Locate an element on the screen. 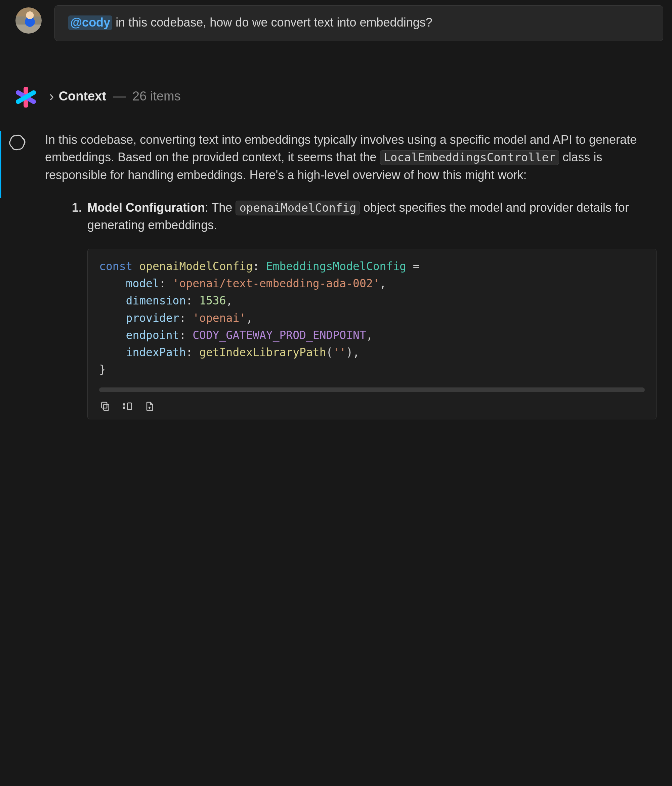 The image size is (672, 786). code-scroll: const openaiModelConfig: EmbeddingsModel… is located at coordinates (372, 316).